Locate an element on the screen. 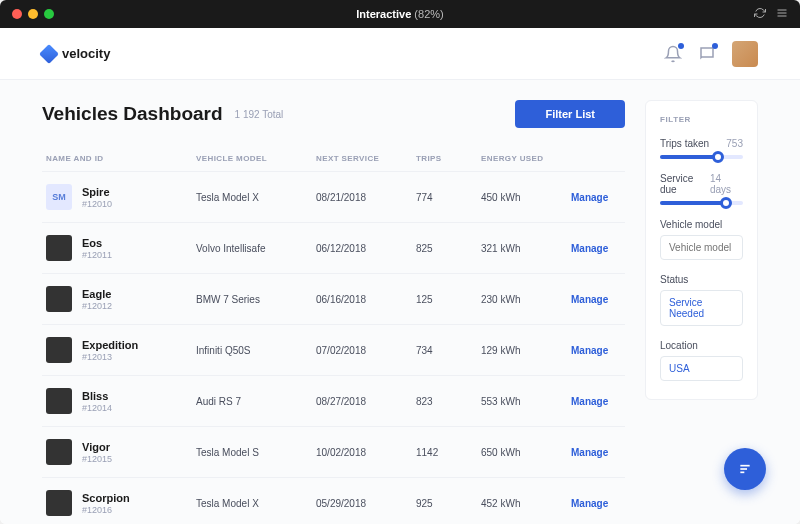  notifications-button is located at coordinates (673, 54).